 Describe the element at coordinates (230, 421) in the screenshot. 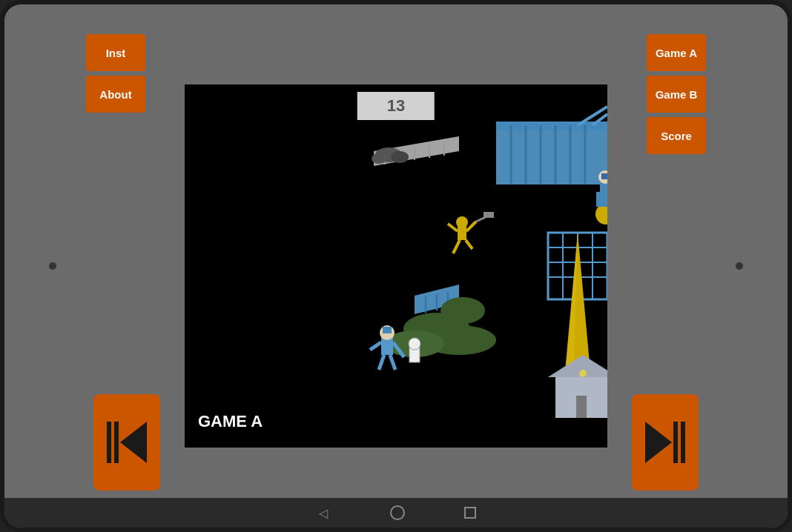

I see `svg-text: GAME A` at that location.